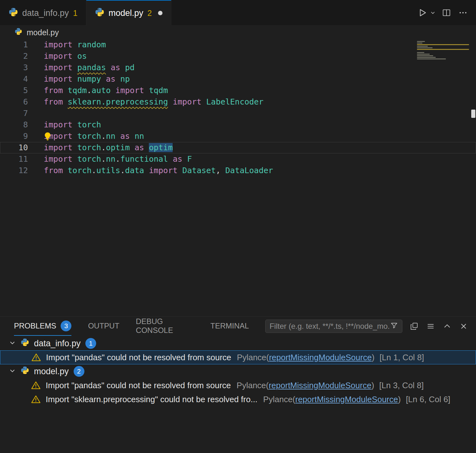  Describe the element at coordinates (330, 326) in the screenshot. I see `filter-input` at that location.